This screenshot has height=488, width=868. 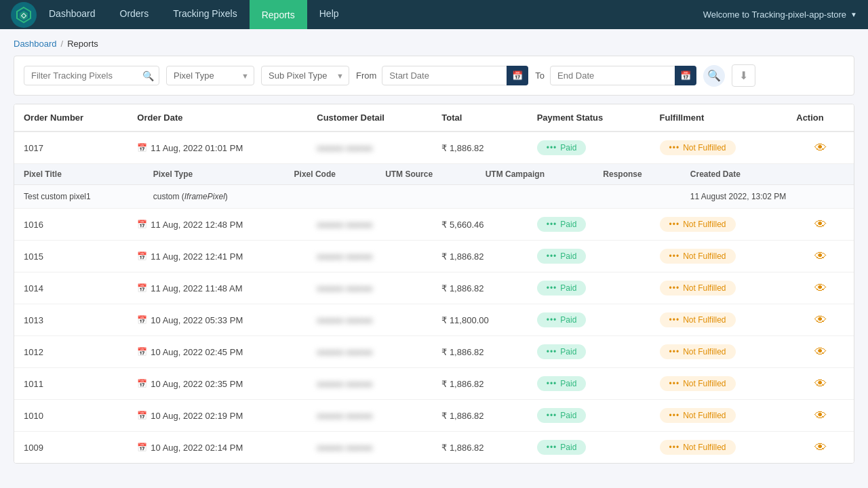 What do you see at coordinates (434, 352) in the screenshot?
I see `table-row: 1012 📅 10 Aug, 2022 02:45 PM ●●●●● ●●●●●…` at bounding box center [434, 352].